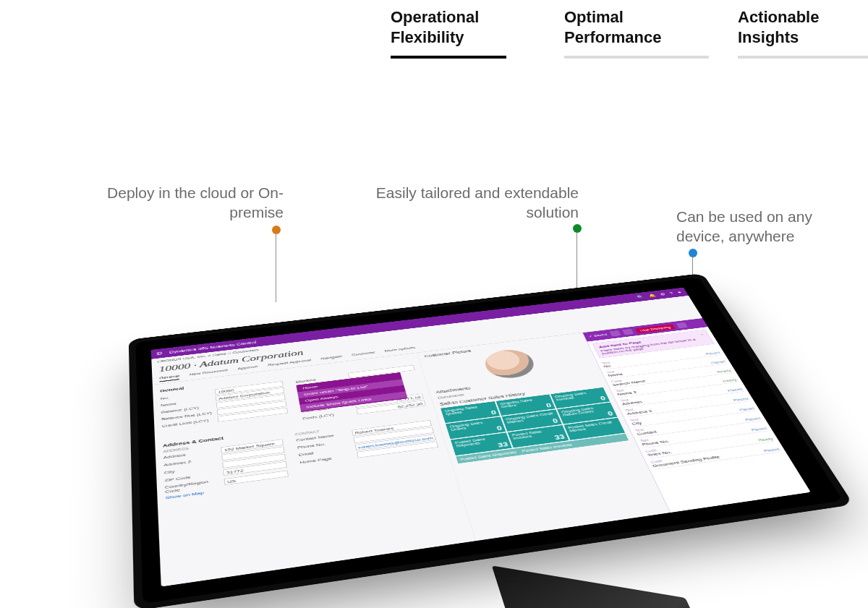 This screenshot has width=868, height=608. Describe the element at coordinates (637, 424) in the screenshot. I see `field-name: City` at that location.